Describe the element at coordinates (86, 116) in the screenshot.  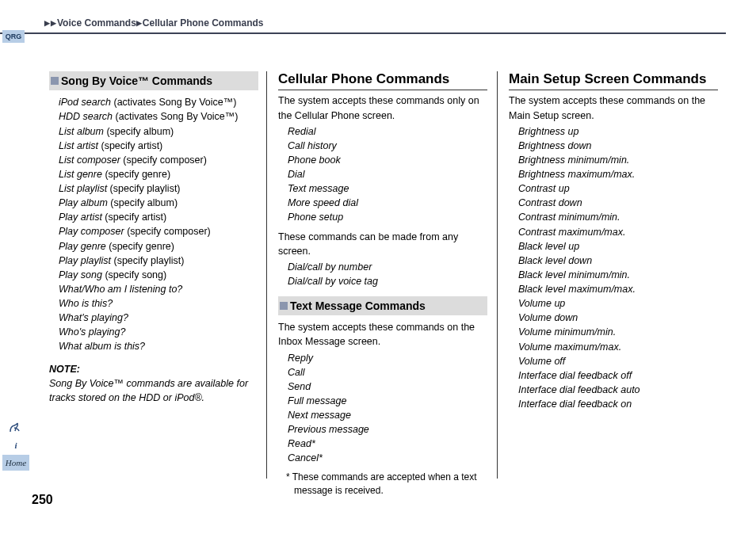
I see `command-name: HDD search` at that location.